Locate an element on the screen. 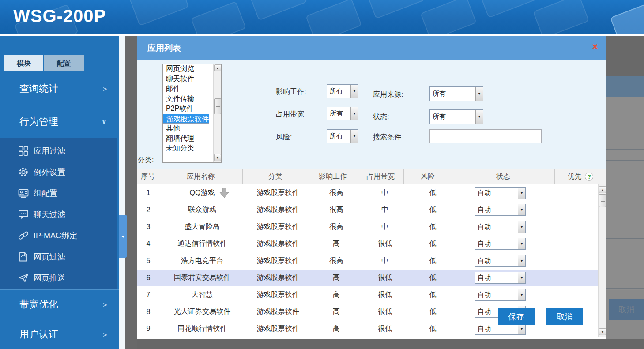 The height and width of the screenshot is (349, 644). sidebar-item-app-filter: 应用过滤 is located at coordinates (58, 151).